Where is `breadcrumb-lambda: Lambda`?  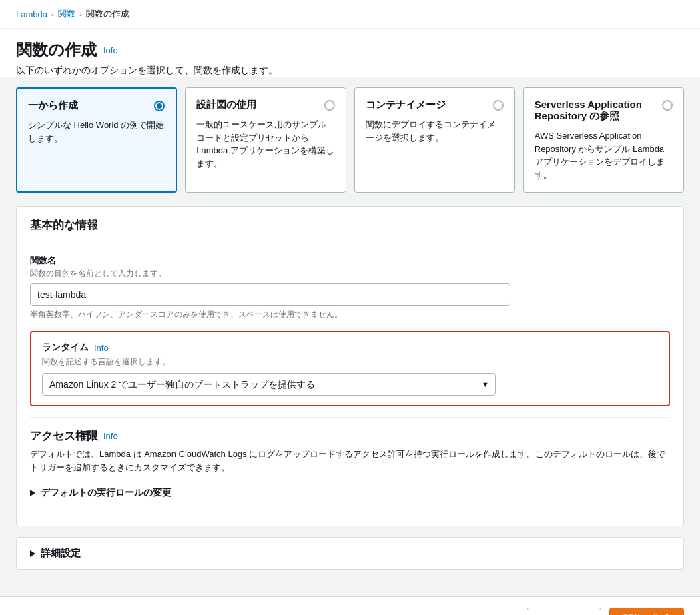
breadcrumb-lambda: Lambda is located at coordinates (32, 15).